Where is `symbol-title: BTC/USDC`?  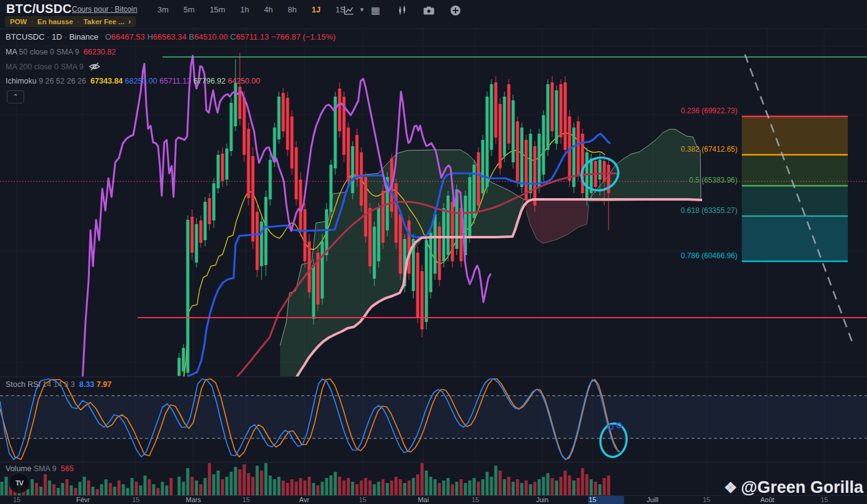
symbol-title: BTC/USDC is located at coordinates (39, 9).